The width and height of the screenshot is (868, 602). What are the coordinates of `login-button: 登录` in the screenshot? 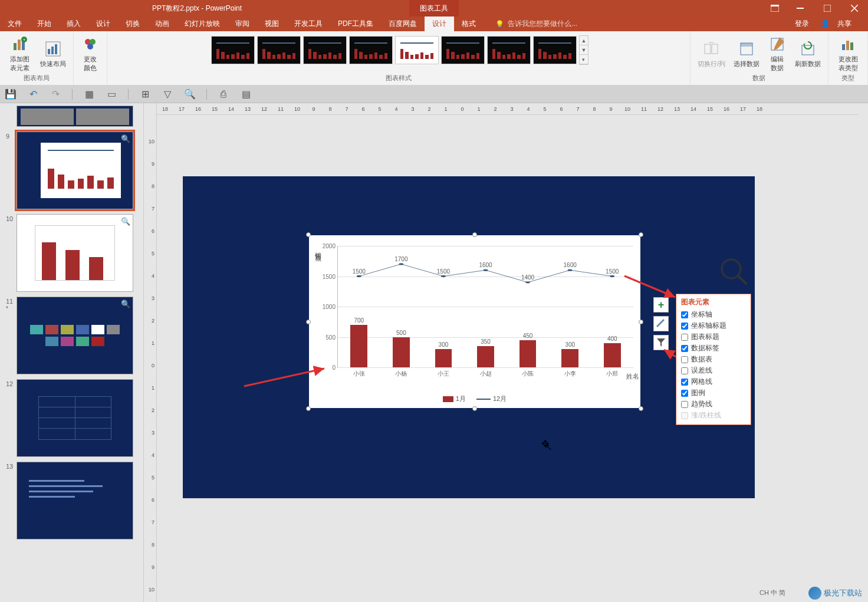 It's located at (802, 24).